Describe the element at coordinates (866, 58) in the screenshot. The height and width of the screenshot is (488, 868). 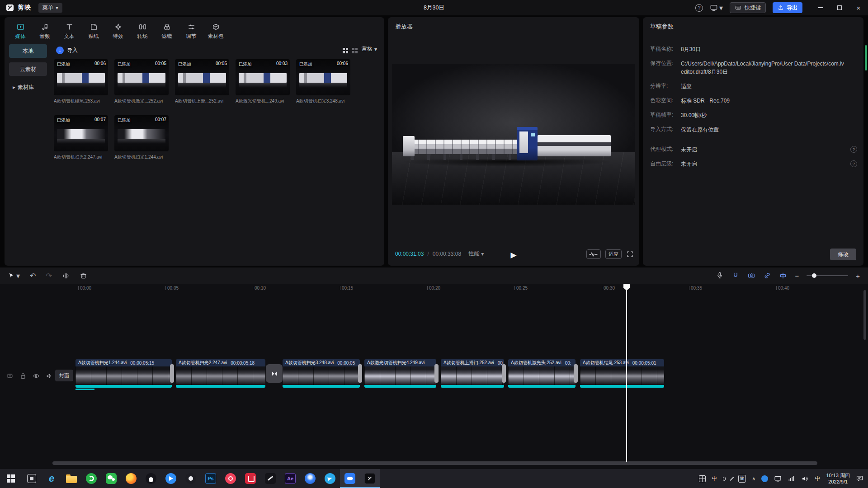
I see `params-scrollbar-thumb` at that location.